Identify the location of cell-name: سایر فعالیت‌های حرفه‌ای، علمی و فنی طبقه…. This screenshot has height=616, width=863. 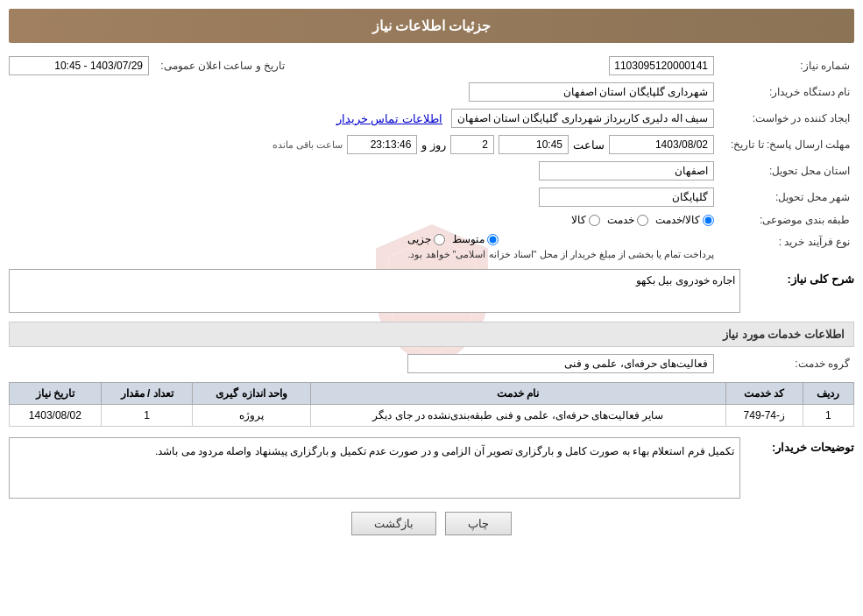
(518, 415).